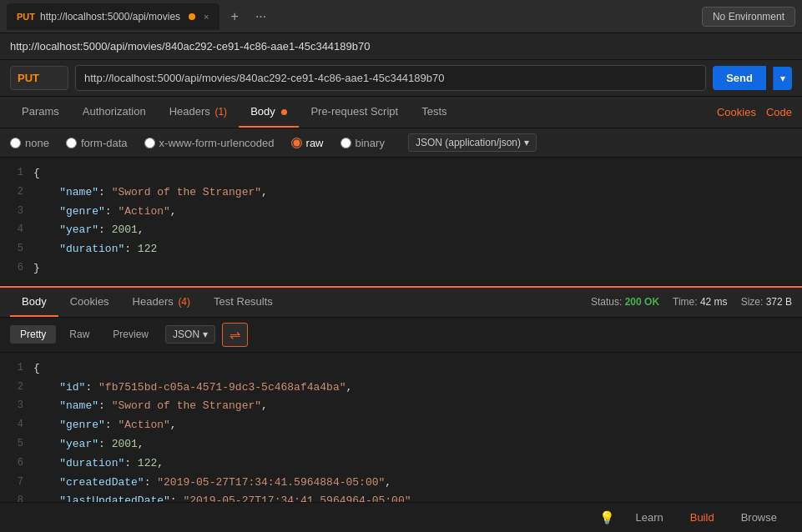  I want to click on headers-badge: (1), so click(220, 112).